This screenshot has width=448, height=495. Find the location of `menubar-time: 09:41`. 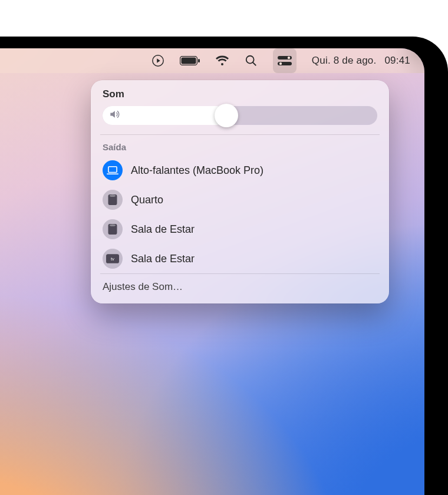

menubar-time: 09:41 is located at coordinates (397, 61).